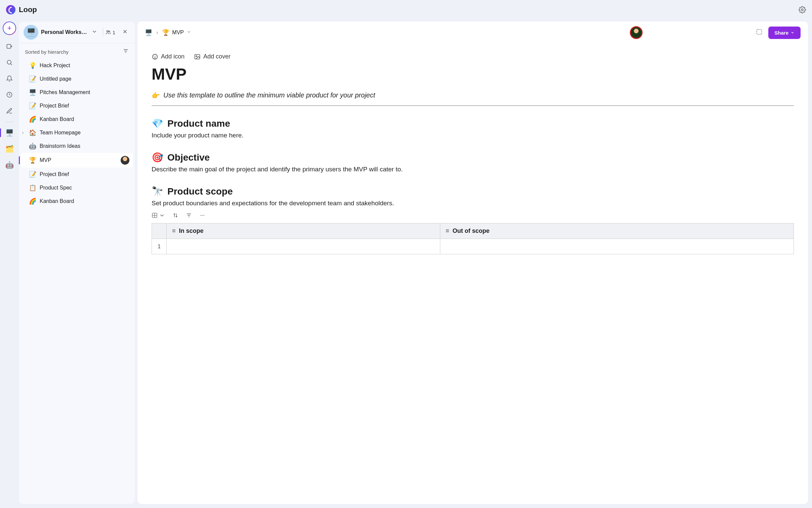 The width and height of the screenshot is (812, 508). Describe the element at coordinates (94, 32) in the screenshot. I see `workspace-dropdown` at that location.